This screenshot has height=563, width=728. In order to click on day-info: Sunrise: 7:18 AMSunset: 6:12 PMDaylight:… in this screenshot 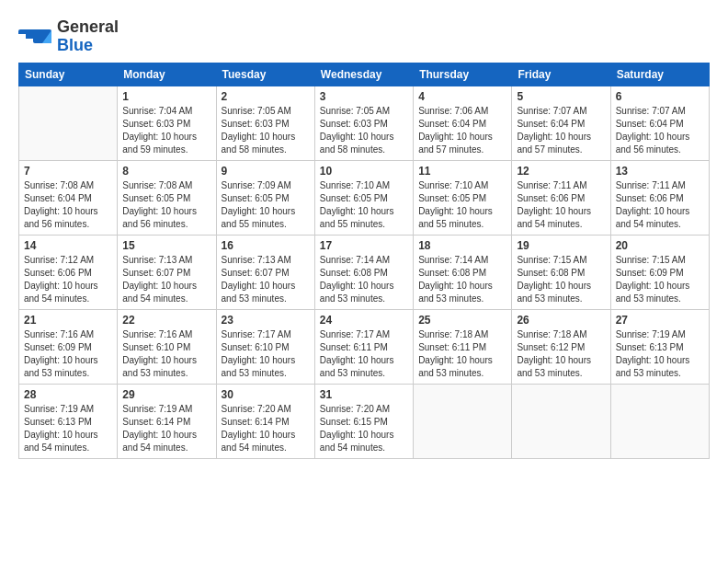, I will do `click(561, 354)`.